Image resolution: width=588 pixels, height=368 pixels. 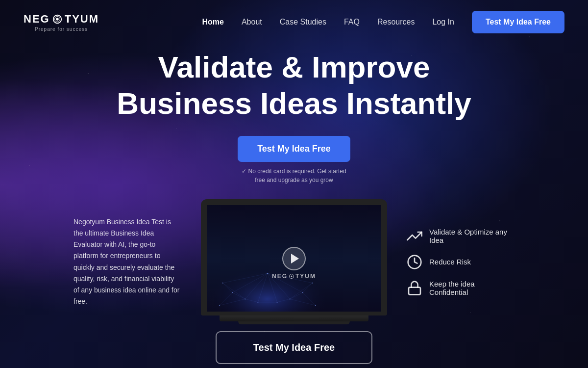 What do you see at coordinates (294, 347) in the screenshot?
I see `bottom-cta-button: Test My Idea Free` at bounding box center [294, 347].